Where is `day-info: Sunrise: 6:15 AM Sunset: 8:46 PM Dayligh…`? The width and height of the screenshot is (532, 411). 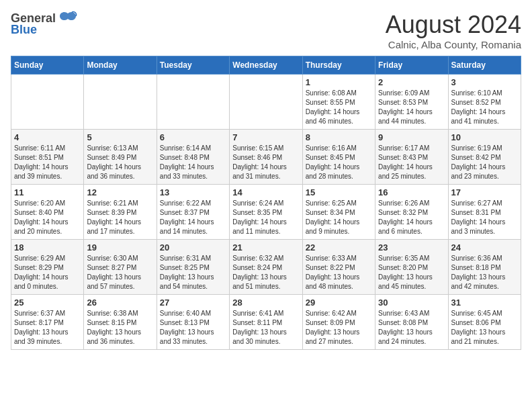
day-info: Sunrise: 6:15 AM Sunset: 8:46 PM Dayligh… is located at coordinates (266, 163).